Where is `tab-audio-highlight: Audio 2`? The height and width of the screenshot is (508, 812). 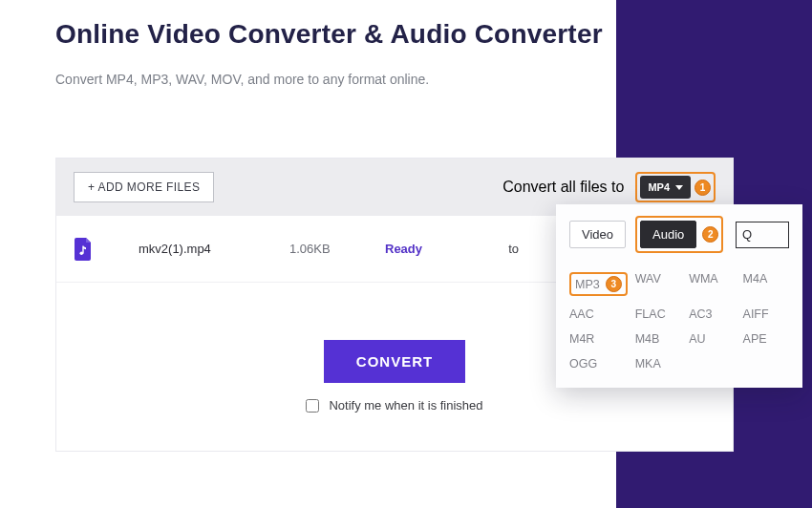 tab-audio-highlight: Audio 2 is located at coordinates (679, 235).